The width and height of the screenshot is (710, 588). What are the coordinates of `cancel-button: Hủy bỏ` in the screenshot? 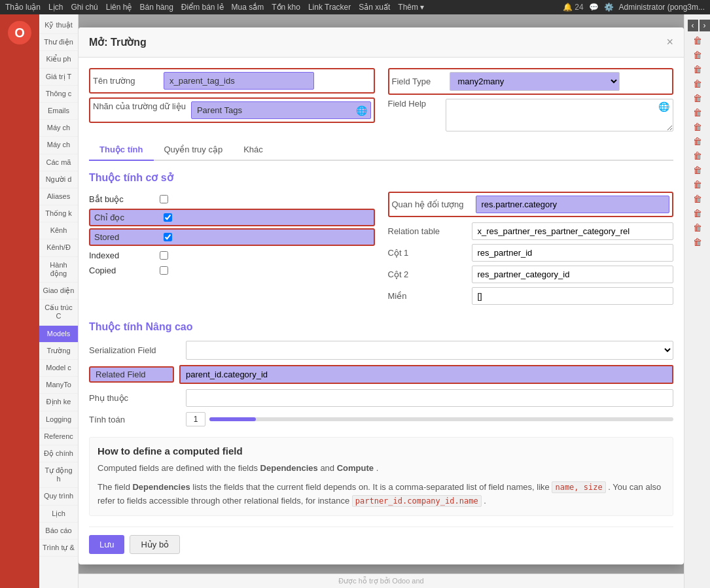 It's located at (154, 544).